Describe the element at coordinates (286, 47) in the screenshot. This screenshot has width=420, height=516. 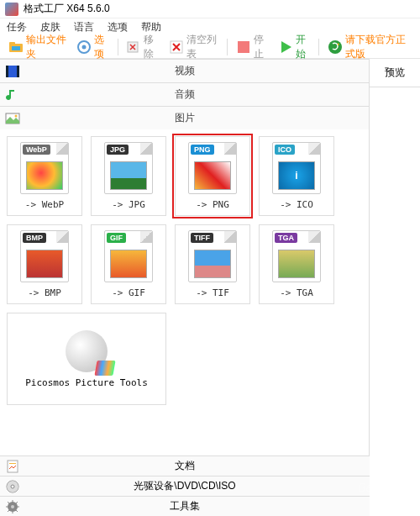
I see `start-icon` at that location.